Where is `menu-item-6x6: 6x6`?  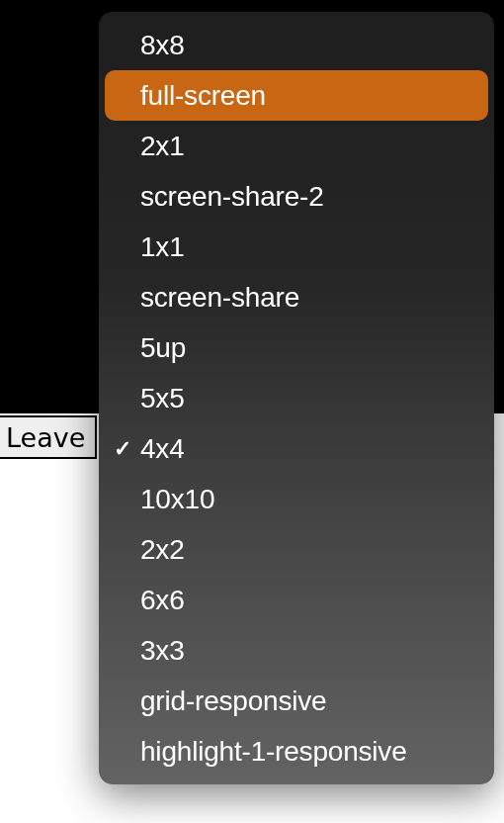 menu-item-6x6: 6x6 is located at coordinates (296, 599).